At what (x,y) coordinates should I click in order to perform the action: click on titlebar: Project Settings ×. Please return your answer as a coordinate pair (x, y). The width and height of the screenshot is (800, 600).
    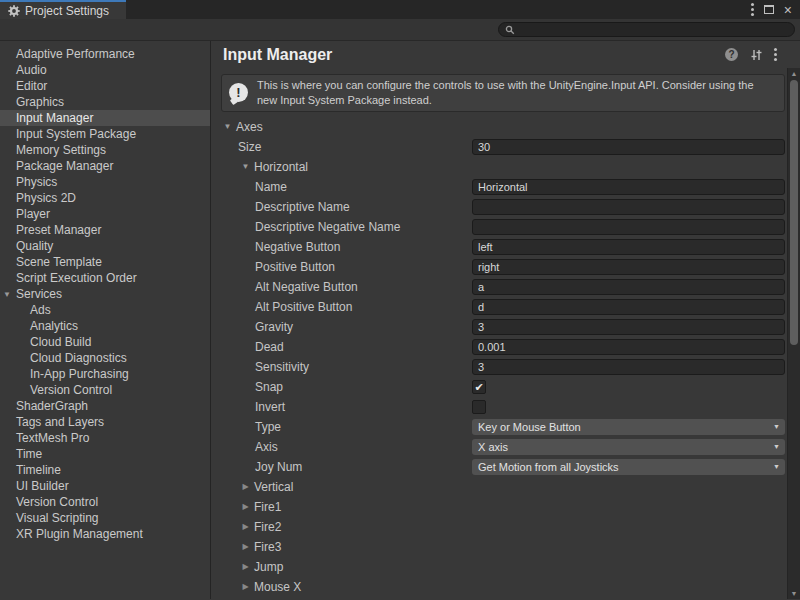
    Looking at the image, I should click on (400, 10).